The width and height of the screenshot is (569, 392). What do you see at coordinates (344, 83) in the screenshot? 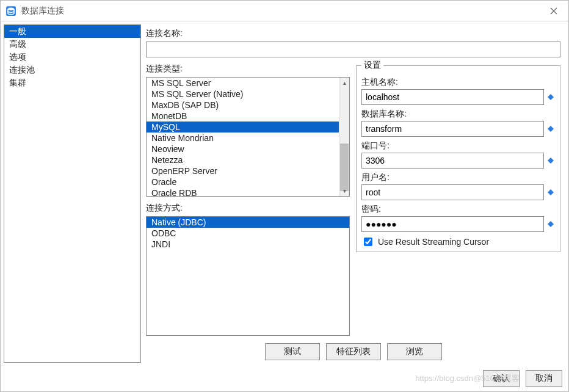
I see `scroll-up-icon: ▴` at bounding box center [344, 83].